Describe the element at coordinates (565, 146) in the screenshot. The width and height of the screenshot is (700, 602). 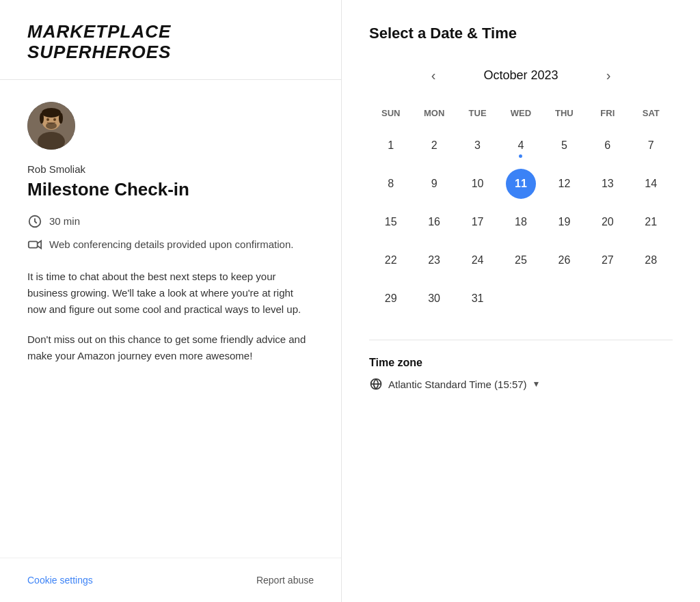
I see `calendar-cell: 5` at that location.